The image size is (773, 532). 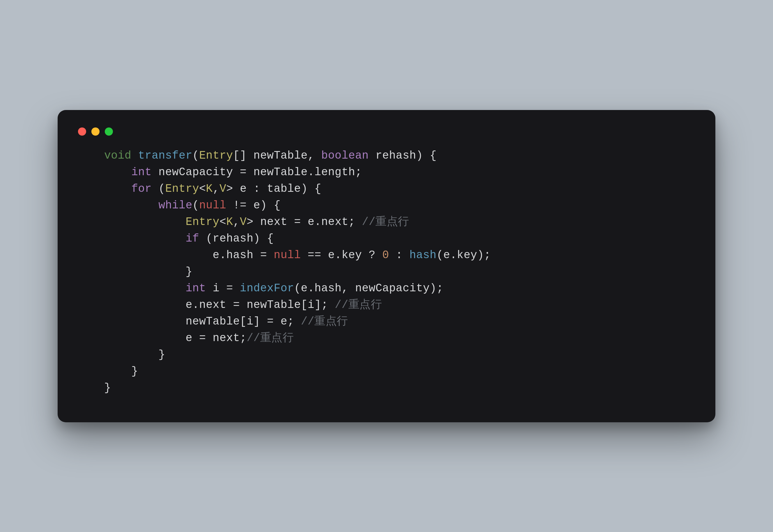 I want to click on tok-text: next = e.next;, so click(x=308, y=222).